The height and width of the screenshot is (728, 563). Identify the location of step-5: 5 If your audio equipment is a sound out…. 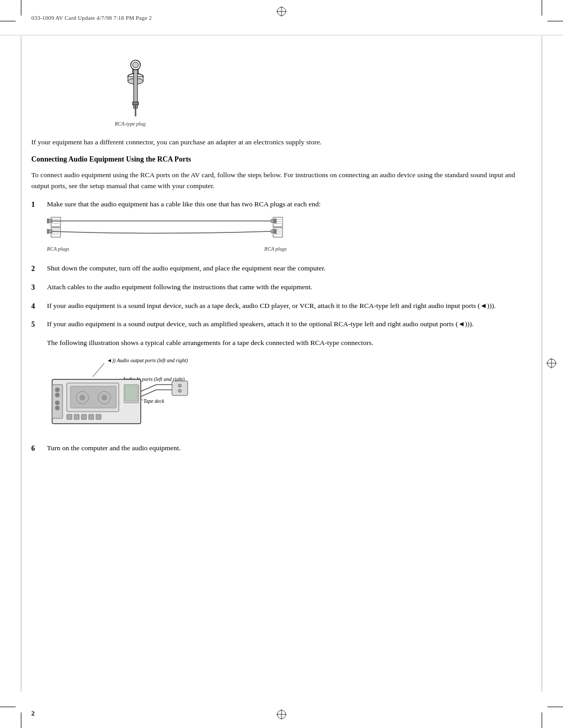
(282, 325).